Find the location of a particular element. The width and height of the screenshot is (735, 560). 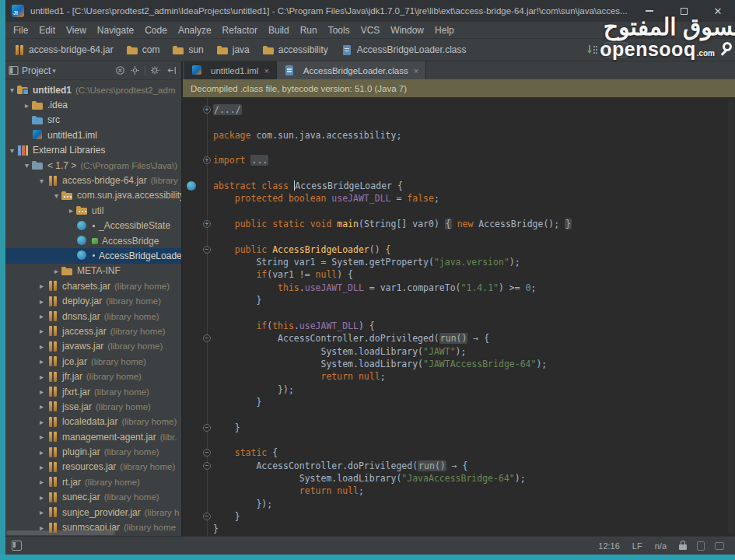

menu-navigate: Navigate is located at coordinates (115, 30).